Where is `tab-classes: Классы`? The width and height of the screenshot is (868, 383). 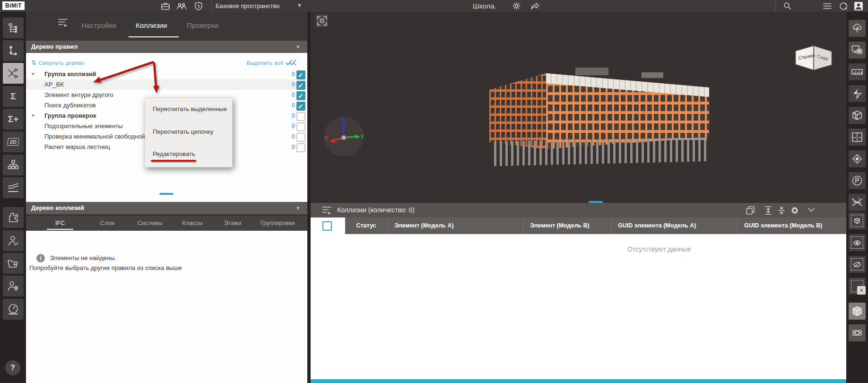 tab-classes: Классы is located at coordinates (192, 223).